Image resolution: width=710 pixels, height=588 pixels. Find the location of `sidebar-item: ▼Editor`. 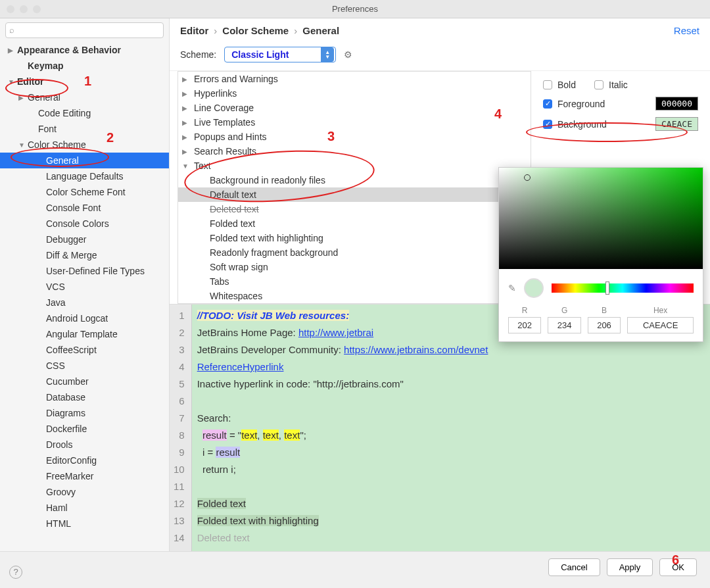

sidebar-item: ▼Editor is located at coordinates (84, 82).